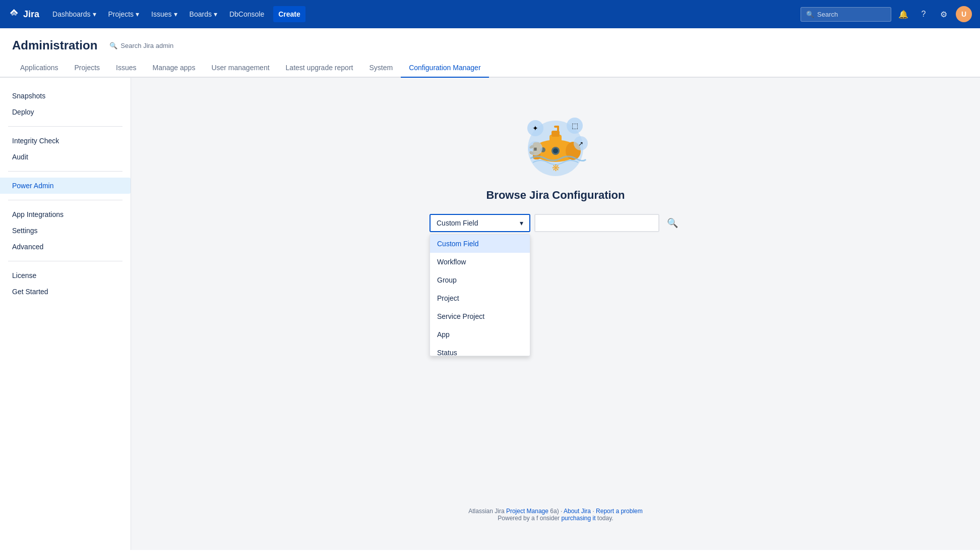  Describe the element at coordinates (490, 14) in the screenshot. I see `navbar: Jira Dashboards ▾ Projects ▾ Issues ▾ Bo…` at that location.